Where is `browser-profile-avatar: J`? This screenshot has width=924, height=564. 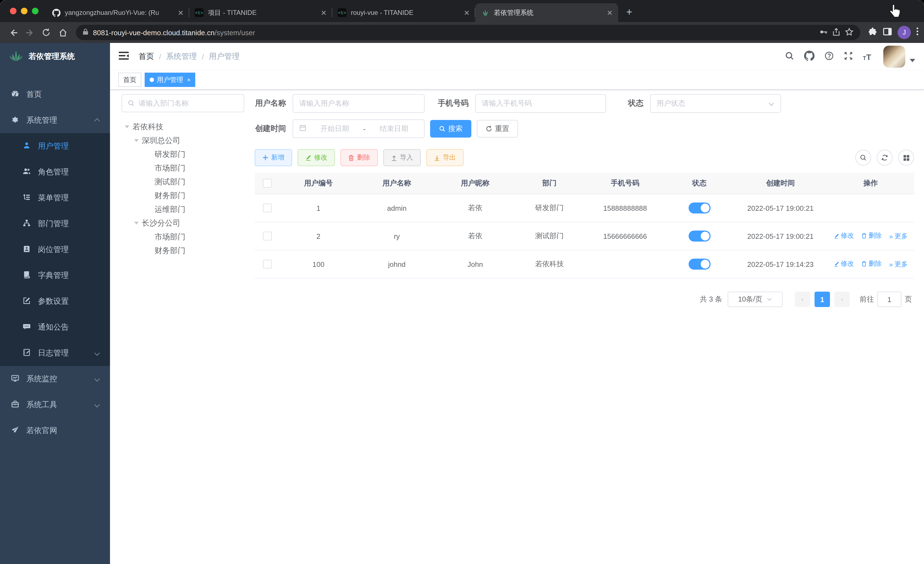
browser-profile-avatar: J is located at coordinates (904, 32).